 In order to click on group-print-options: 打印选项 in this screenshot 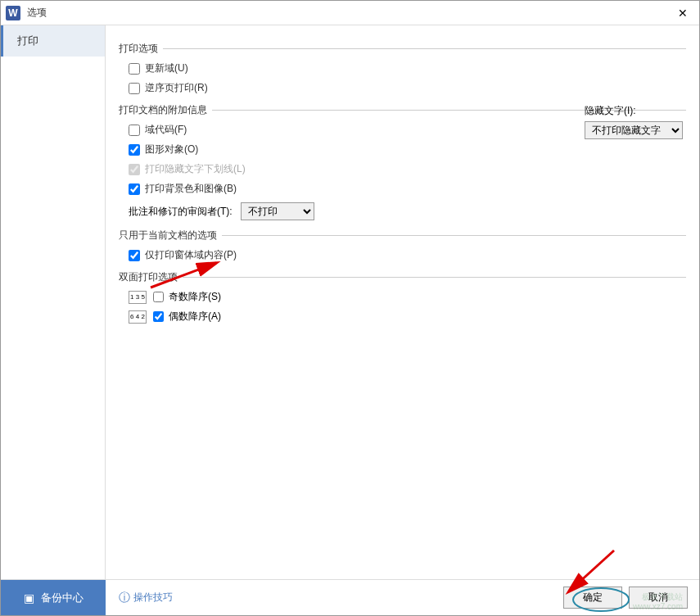, I will do `click(403, 49)`.